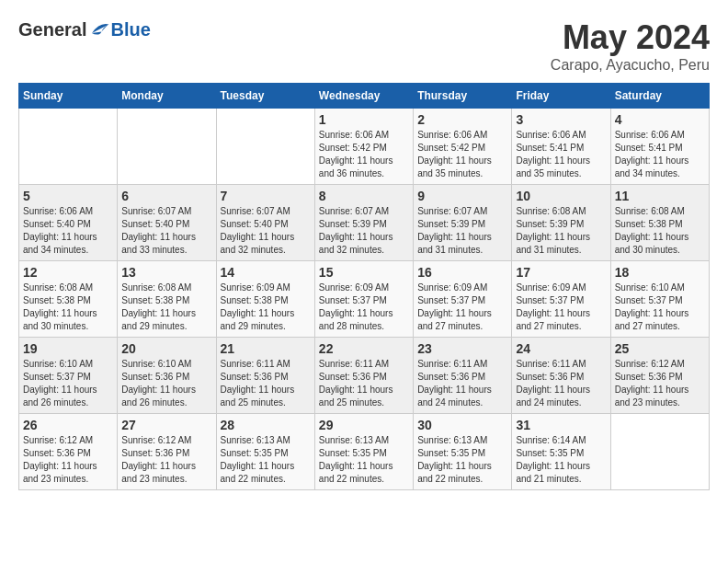  What do you see at coordinates (660, 196) in the screenshot?
I see `day-number: 11` at bounding box center [660, 196].